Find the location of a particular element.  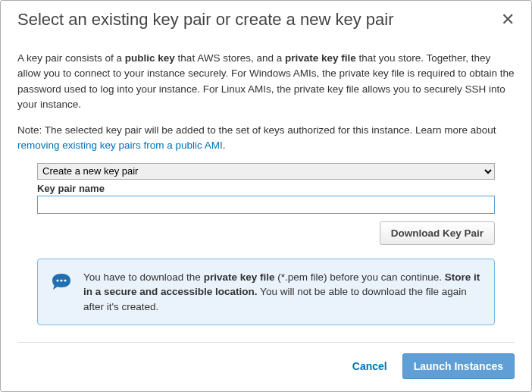

text: Note: The selected key pair will be adde… is located at coordinates (257, 130).